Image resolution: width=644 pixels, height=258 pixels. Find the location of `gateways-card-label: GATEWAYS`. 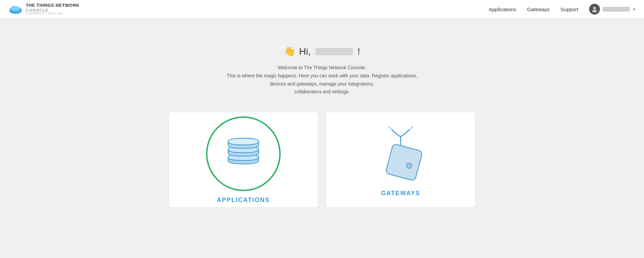

gateways-card-label: GATEWAYS is located at coordinates (401, 194).